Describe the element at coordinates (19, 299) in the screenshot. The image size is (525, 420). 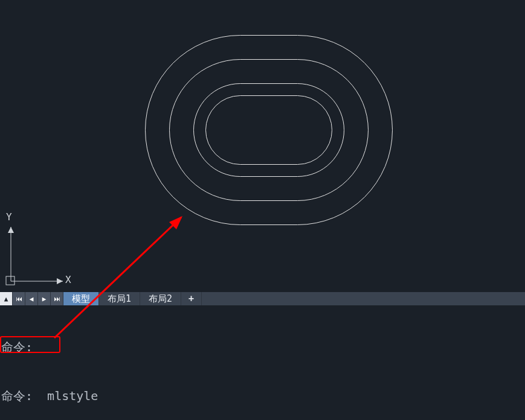
I see `tab-first-button: ⏮` at that location.